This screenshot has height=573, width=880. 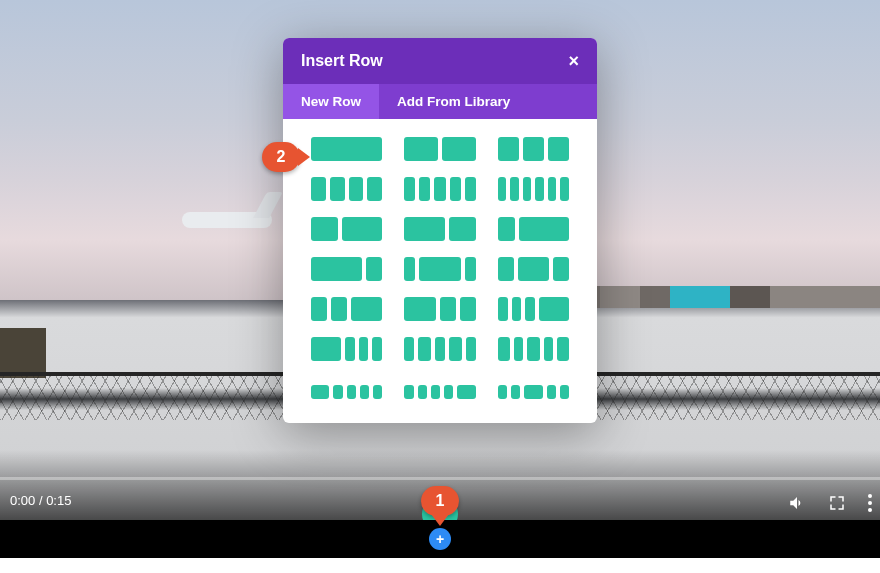 What do you see at coordinates (440, 78) in the screenshot?
I see `modal-header: Insert Row × New Row Add From Library` at bounding box center [440, 78].